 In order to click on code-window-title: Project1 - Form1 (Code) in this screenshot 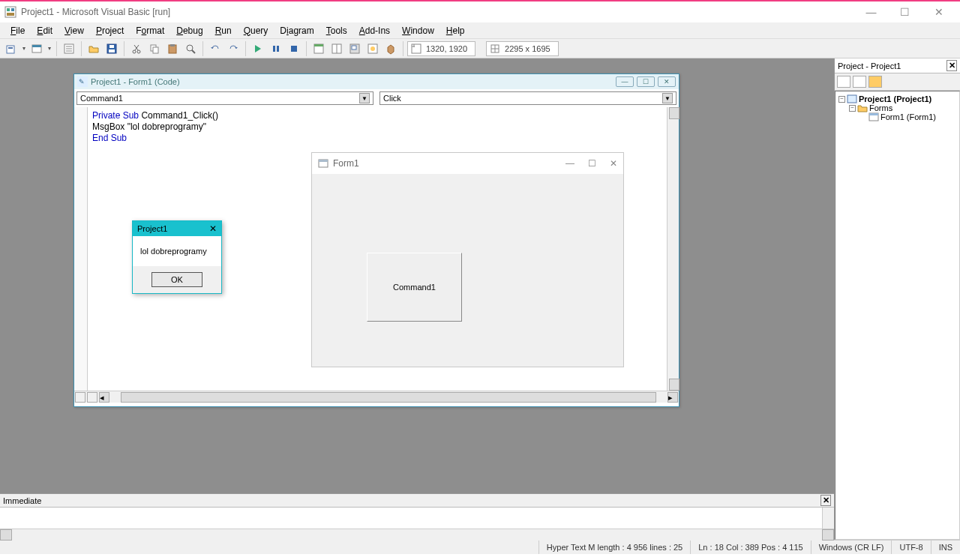, I will do `click(135, 82)`.